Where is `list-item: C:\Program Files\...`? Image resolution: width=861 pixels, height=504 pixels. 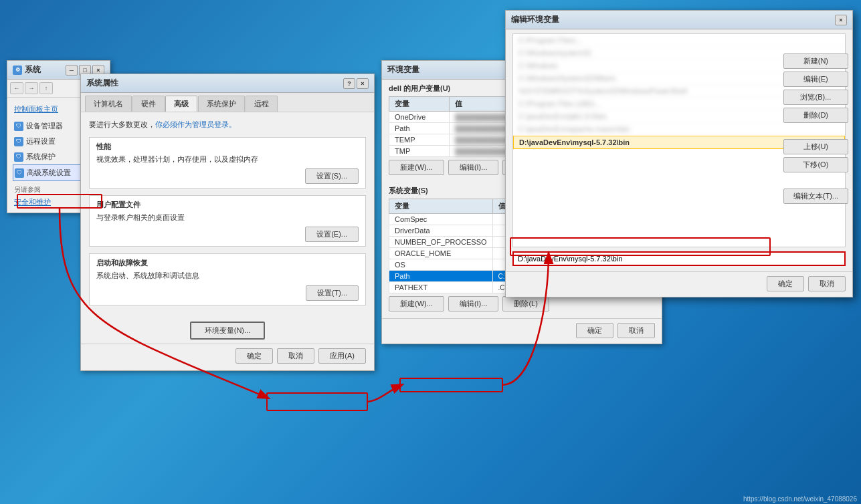 list-item: C:\Program Files\... is located at coordinates (679, 40).